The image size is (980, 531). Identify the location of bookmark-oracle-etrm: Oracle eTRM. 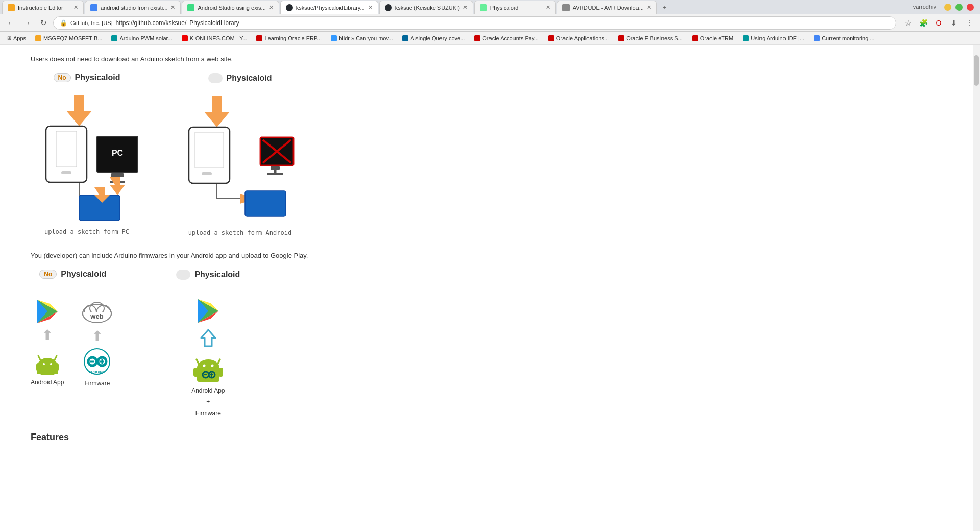
(713, 38).